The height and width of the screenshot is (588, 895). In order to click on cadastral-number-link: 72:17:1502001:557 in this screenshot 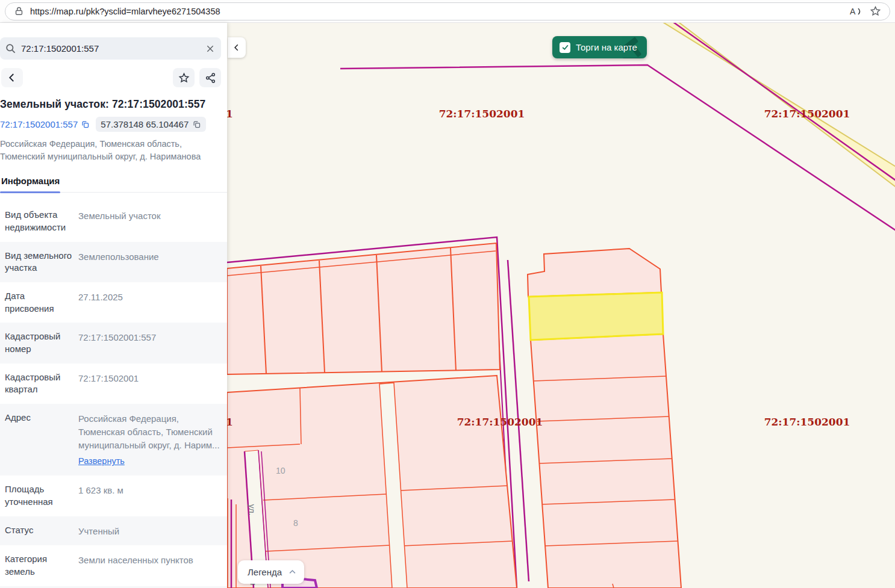, I will do `click(45, 124)`.